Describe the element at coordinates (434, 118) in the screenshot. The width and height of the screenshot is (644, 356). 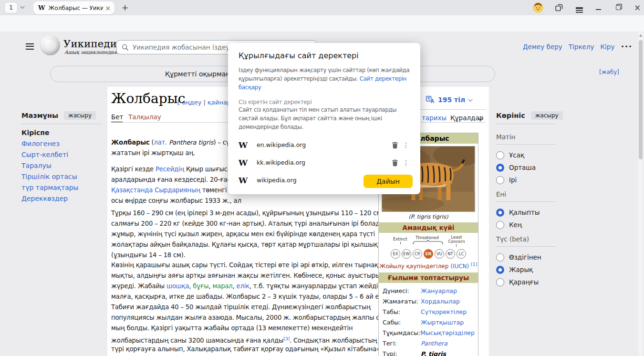
I see `view-history-link: тарихы` at that location.